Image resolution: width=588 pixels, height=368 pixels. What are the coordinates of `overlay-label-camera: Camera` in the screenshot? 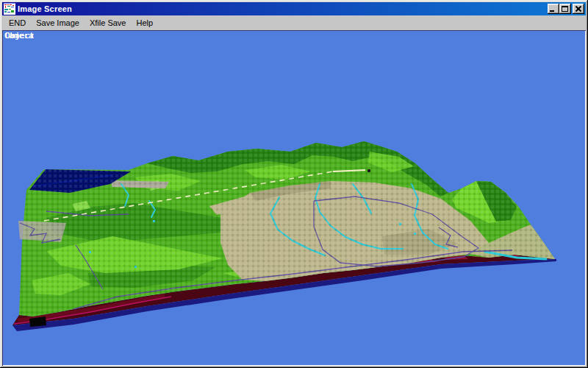 It's located at (19, 36).